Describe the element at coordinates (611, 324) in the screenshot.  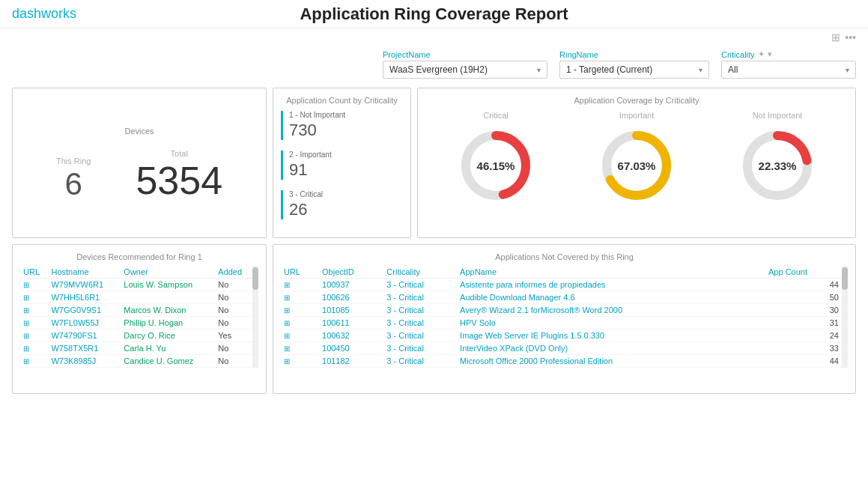
I see `appname-cell: HPV Solo` at that location.